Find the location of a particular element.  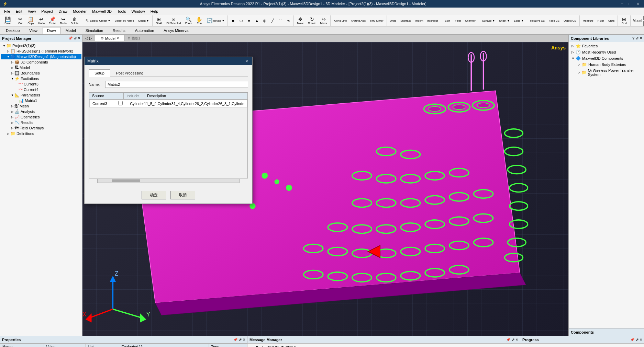

tree-mesh: ▷ 🕸 Mesh is located at coordinates (41, 106).